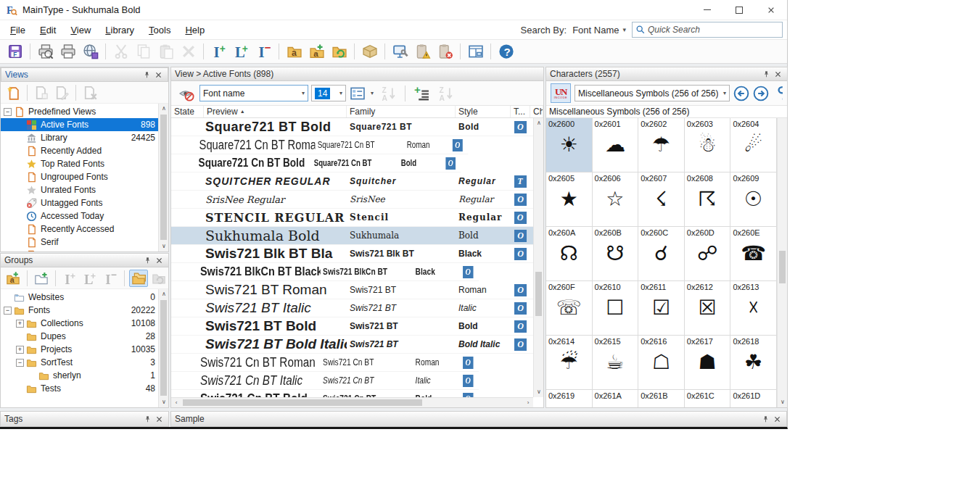  What do you see at coordinates (84, 336) in the screenshot?
I see `tree-item: Dupes 28` at bounding box center [84, 336].